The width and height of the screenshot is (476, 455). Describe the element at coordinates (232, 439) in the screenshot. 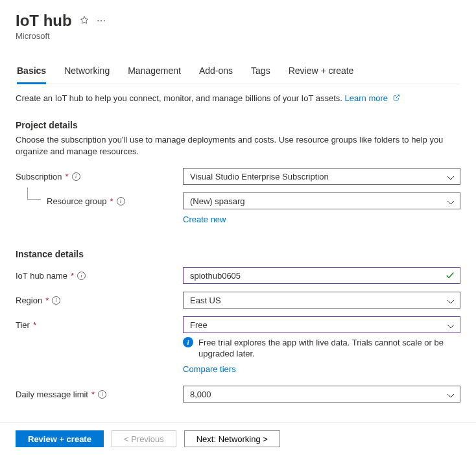

I see `next-button: Next: Networking >` at that location.